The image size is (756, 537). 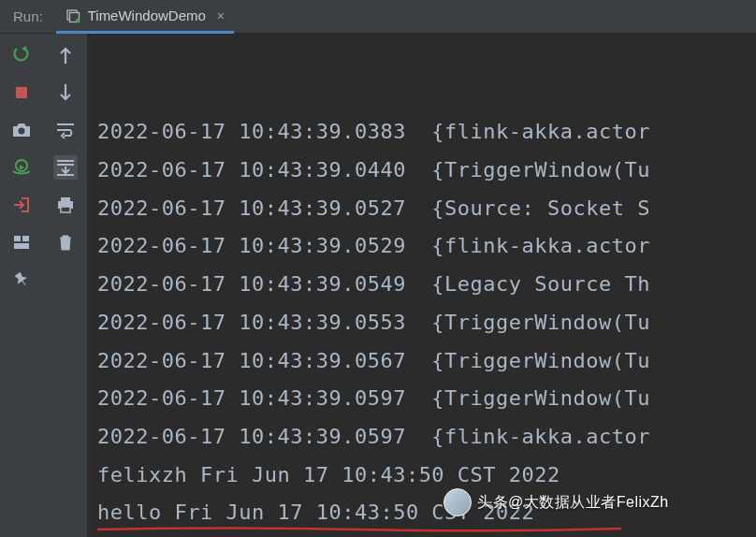 What do you see at coordinates (427, 399) in the screenshot?
I see `console-line: 2022-06-17 10:43:39.0597 {TriggerWindow(…` at bounding box center [427, 399].